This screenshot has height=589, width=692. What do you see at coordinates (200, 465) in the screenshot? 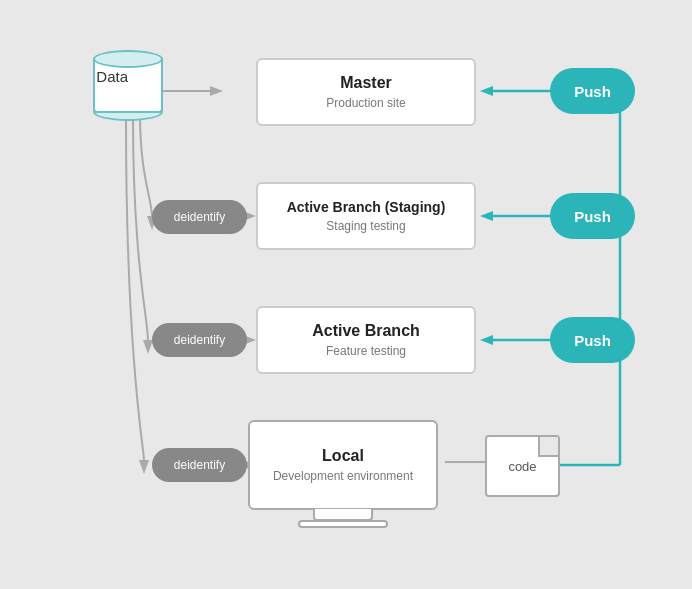
I see `deidentify-local-pill: deidentify` at bounding box center [200, 465].